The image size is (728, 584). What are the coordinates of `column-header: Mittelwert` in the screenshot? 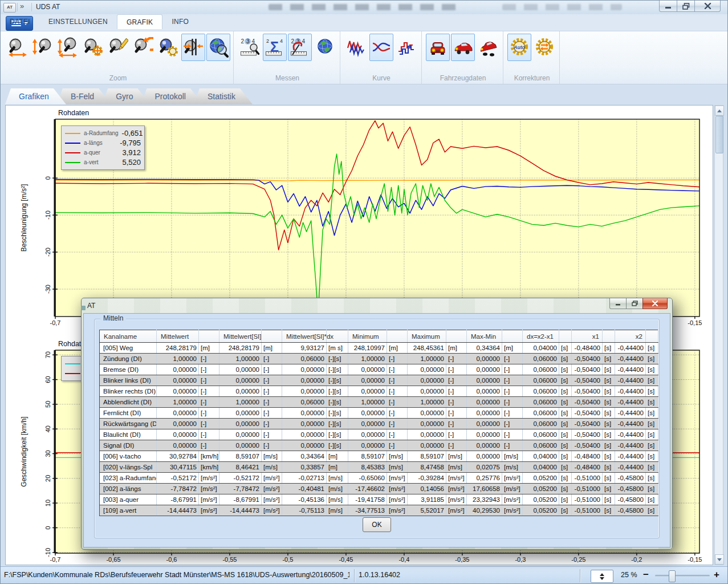 It's located at (178, 336).